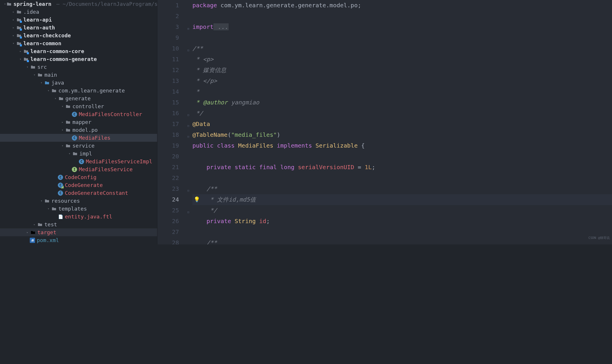 The image size is (612, 364). What do you see at coordinates (79, 83) in the screenshot?
I see `tree-item-java: ▾ java` at bounding box center [79, 83].